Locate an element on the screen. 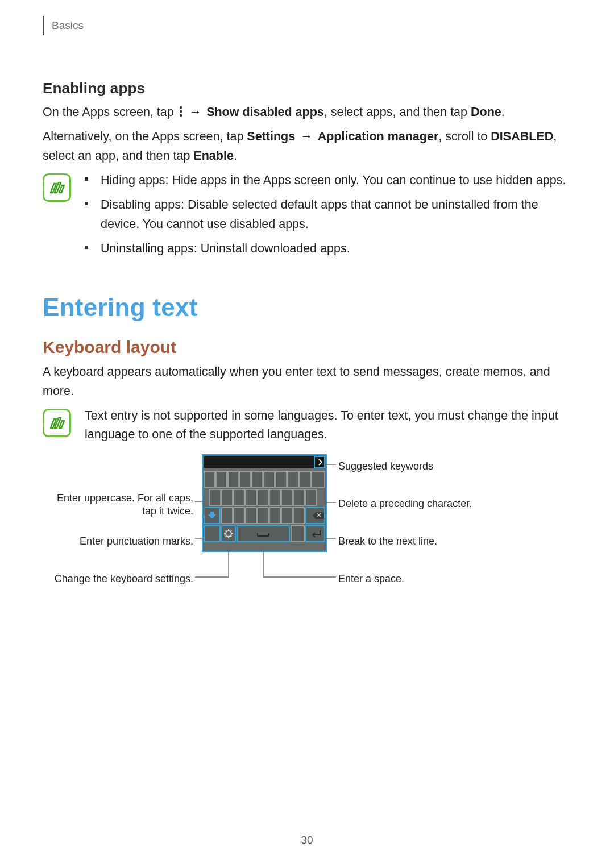 The width and height of the screenshot is (614, 868). text-bold: DISABLED is located at coordinates (522, 136).